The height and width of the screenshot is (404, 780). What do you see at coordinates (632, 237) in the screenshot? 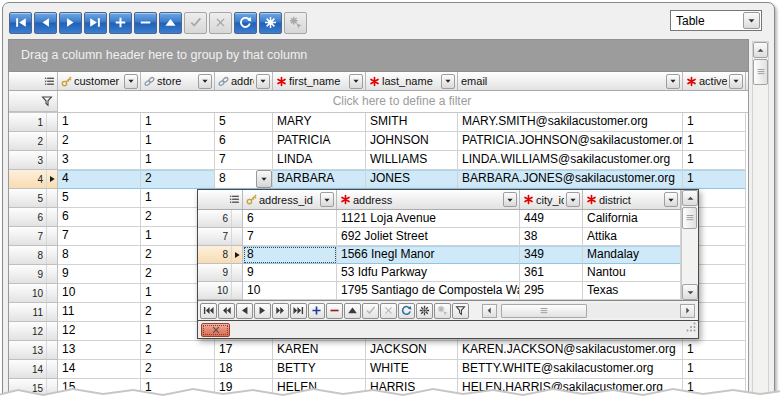
I see `cell-district: Attika` at bounding box center [632, 237].